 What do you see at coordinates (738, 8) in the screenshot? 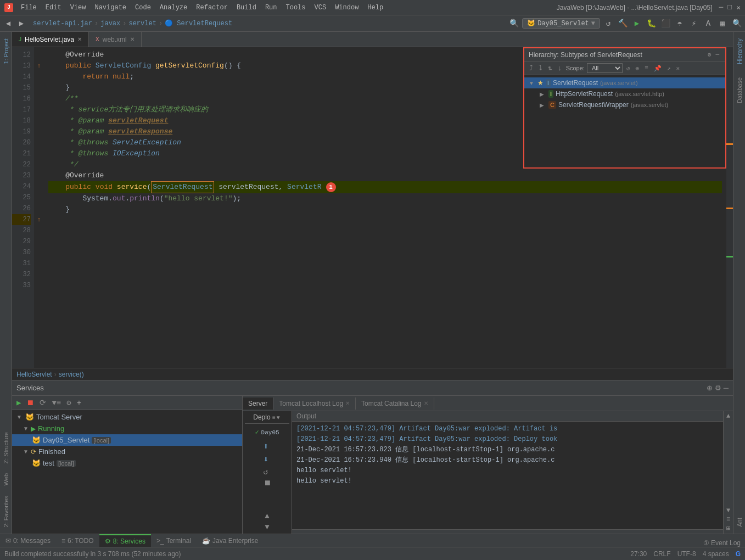
I see `close-btn: ✕` at bounding box center [738, 8].